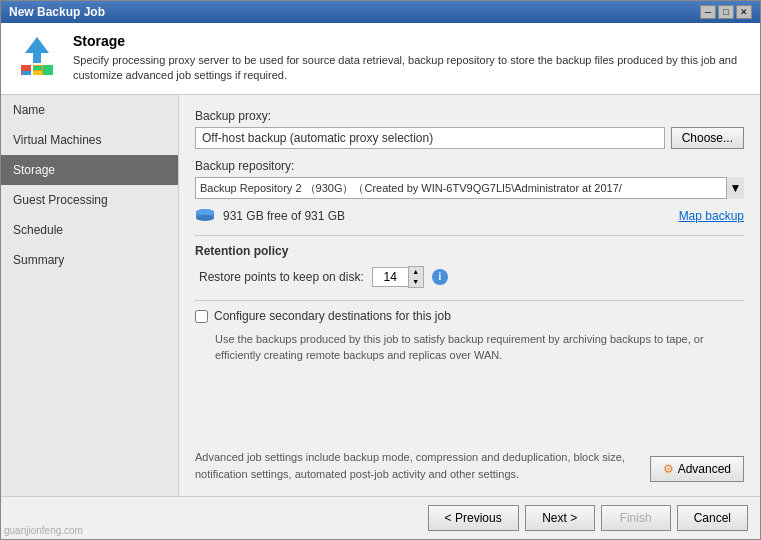 The image size is (761, 540). I want to click on minimize-button: ─, so click(708, 12).